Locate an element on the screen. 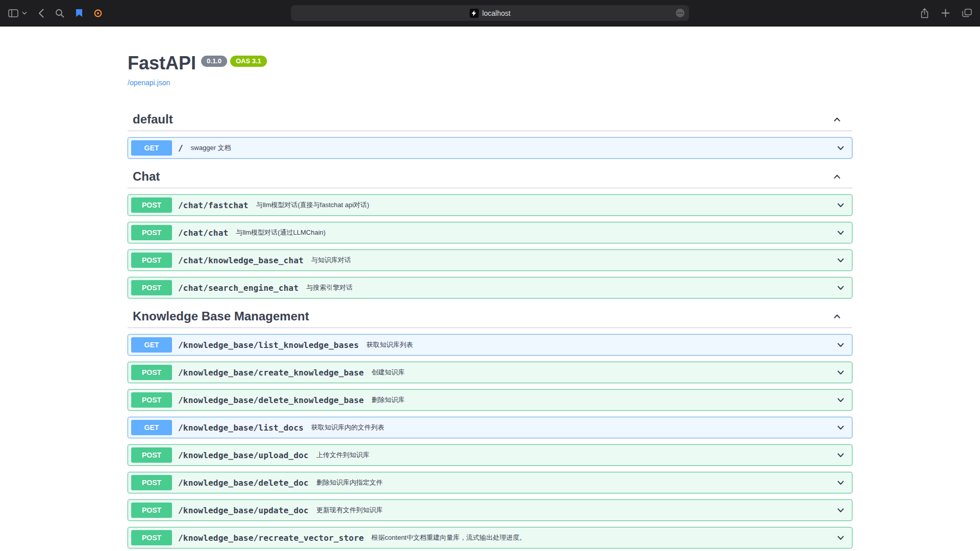 This screenshot has width=980, height=551. url-text: localhost is located at coordinates (496, 13).